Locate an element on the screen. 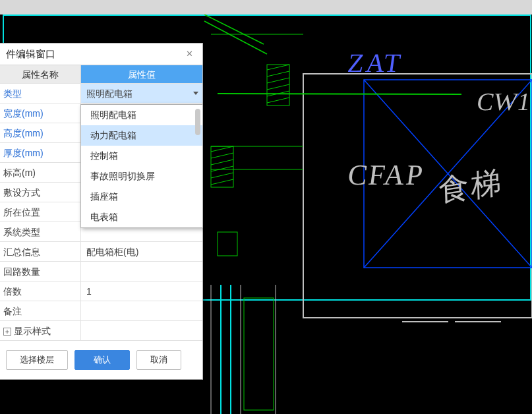 The height and width of the screenshot is (414, 532). top-toolbar-strip is located at coordinates (266, 7).